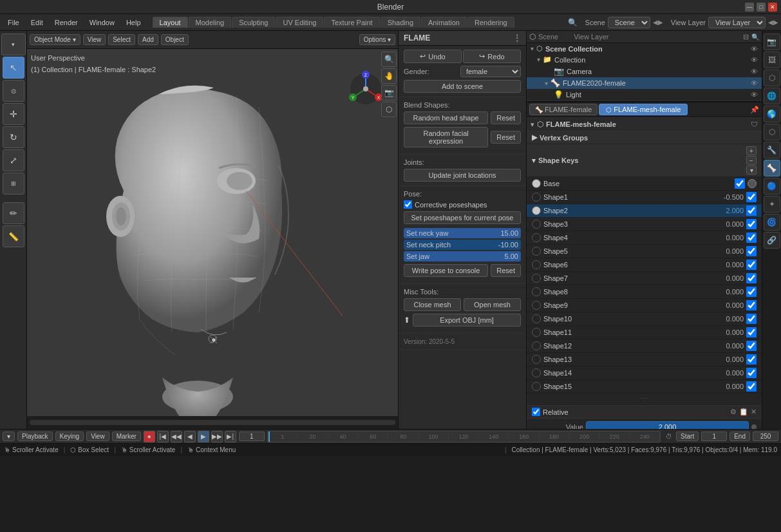 The height and width of the screenshot is (532, 781). I want to click on relative-check, so click(536, 412).